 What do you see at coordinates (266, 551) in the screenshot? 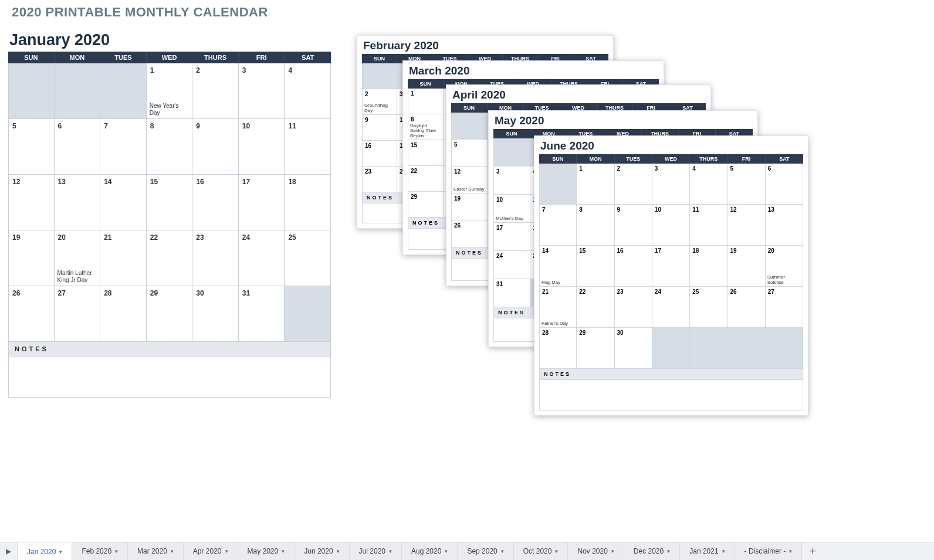
I see `sheet-tab: May 2020▾` at bounding box center [266, 551].